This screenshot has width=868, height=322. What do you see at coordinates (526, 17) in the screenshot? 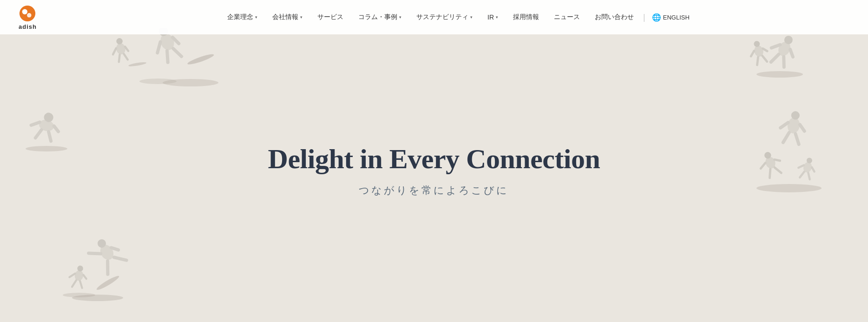
I see `nav-recruit: 採用情報` at bounding box center [526, 17].